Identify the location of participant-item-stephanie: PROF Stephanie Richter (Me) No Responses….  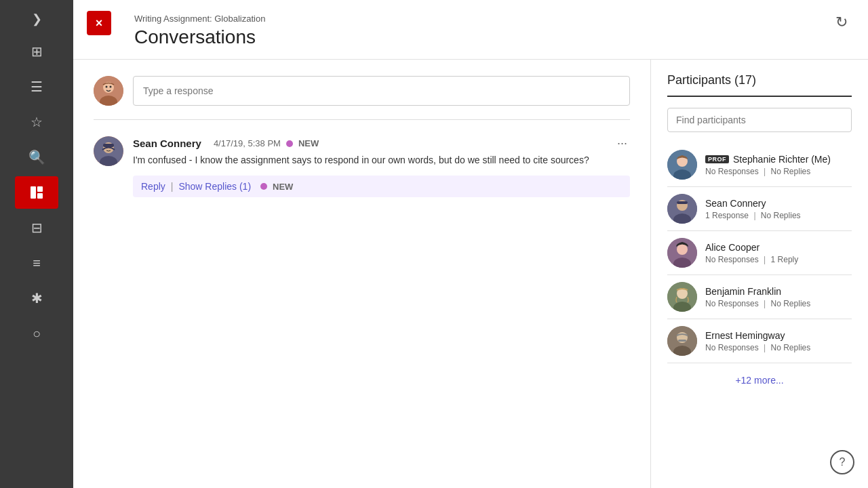
(760, 165).